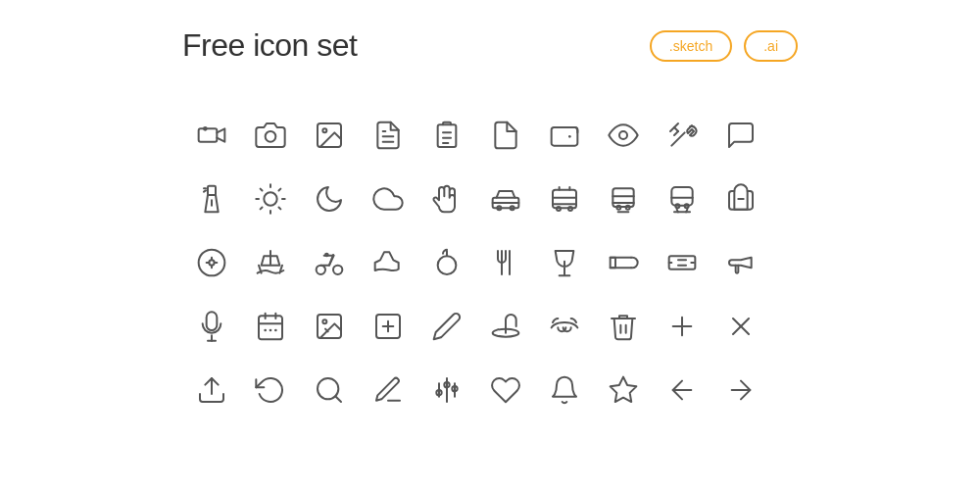 The image size is (980, 490). I want to click on bicycle-icon, so click(329, 263).